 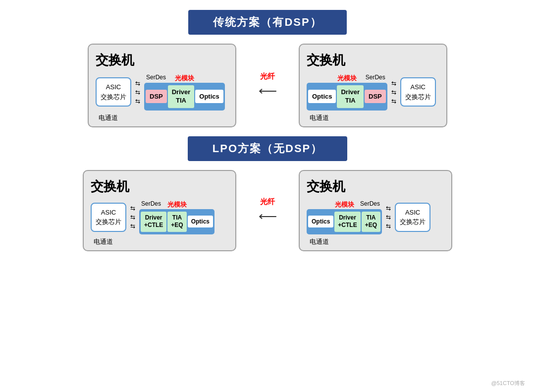 What do you see at coordinates (108, 217) in the screenshot?
I see `bottom-left-asic-box: ASIC 交换芯片` at bounding box center [108, 217].